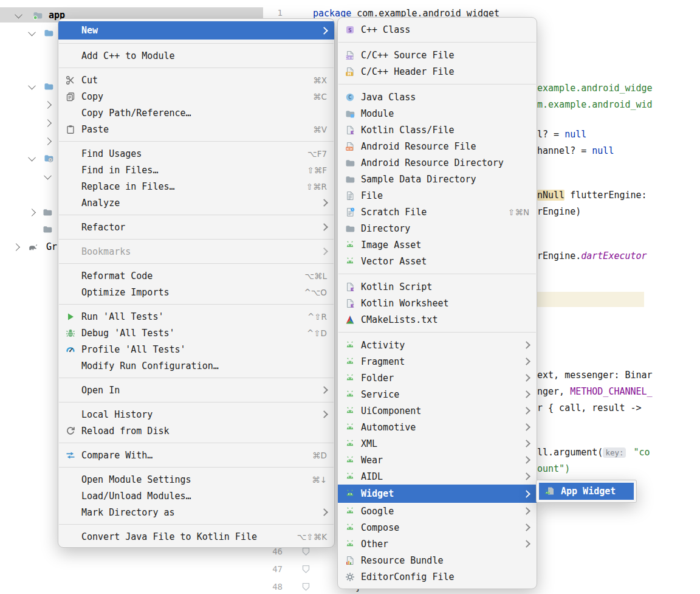 The height and width of the screenshot is (594, 700). I want to click on menu-item-image-asset: Image Asset, so click(437, 244).